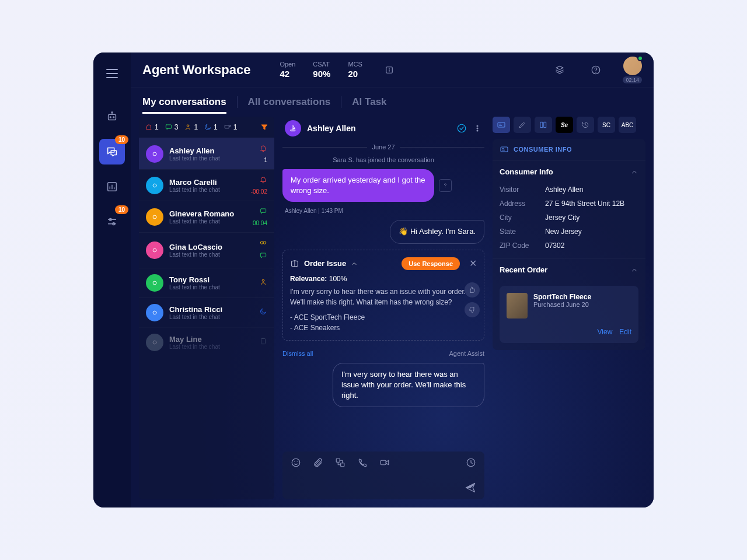 The width and height of the screenshot is (747, 560). I want to click on emoji-icon, so click(296, 463).